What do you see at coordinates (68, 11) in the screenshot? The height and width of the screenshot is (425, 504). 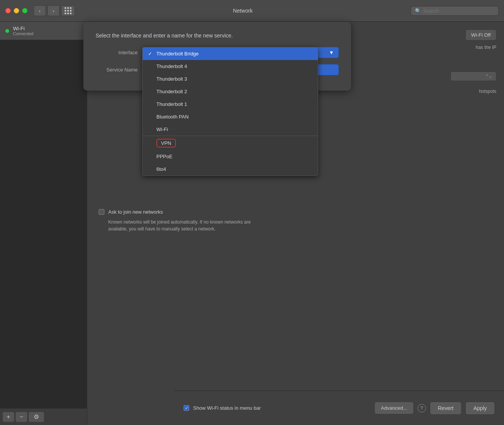 I see `grid-icon` at bounding box center [68, 11].